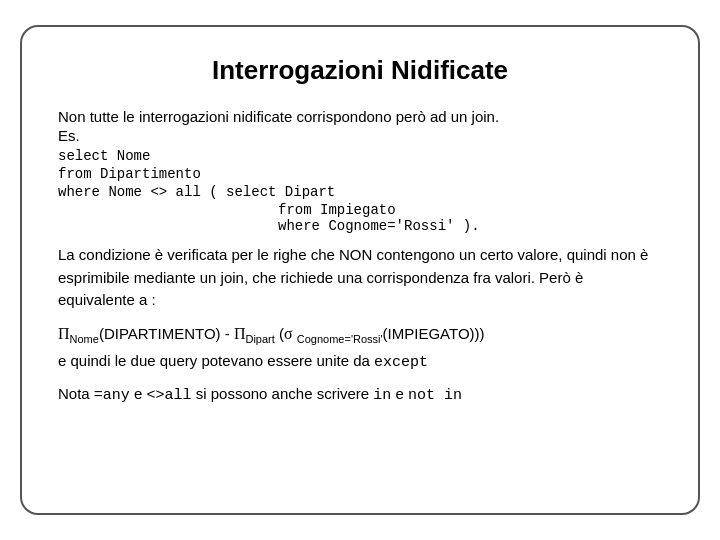 The width and height of the screenshot is (720, 540). I want to click on es-label: Es., so click(360, 136).